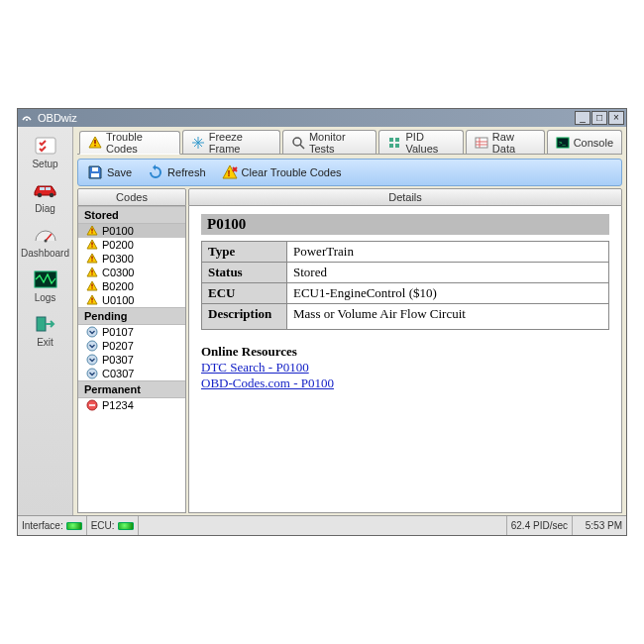 This screenshot has height=644, width=644. I want to click on code-item: B0200, so click(132, 286).